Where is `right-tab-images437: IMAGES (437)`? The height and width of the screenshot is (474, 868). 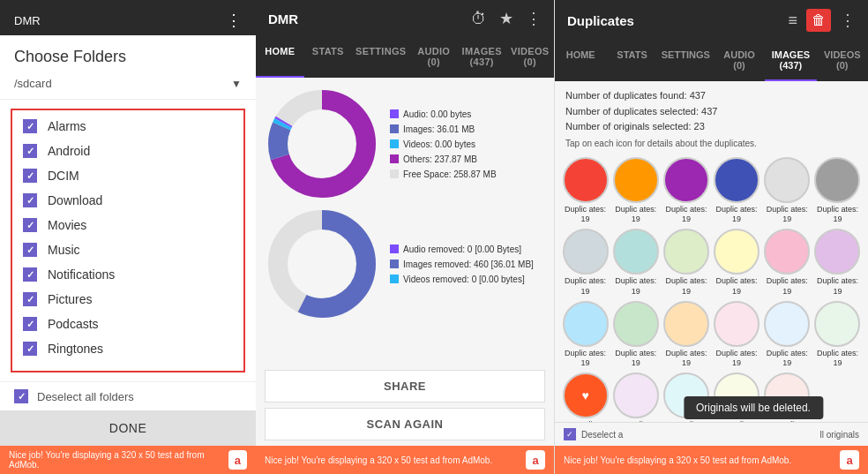 right-tab-images437: IMAGES (437) is located at coordinates (790, 61).